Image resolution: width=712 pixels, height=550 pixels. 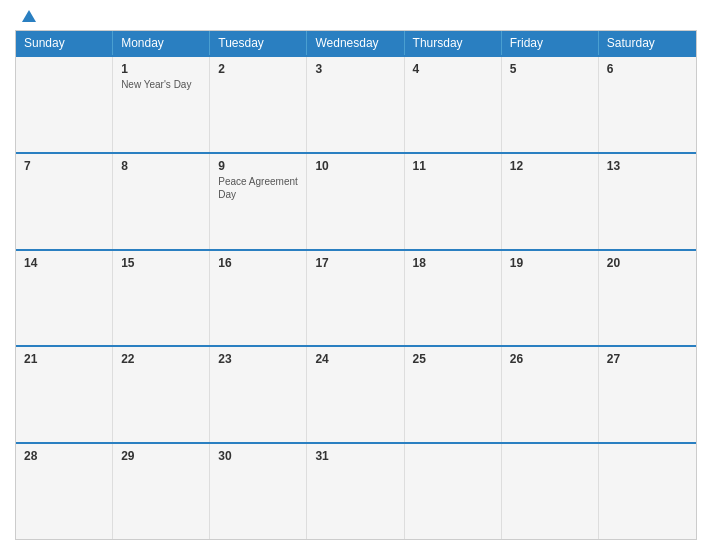 I want to click on day-header-tuesday: Tuesday, so click(x=258, y=43).